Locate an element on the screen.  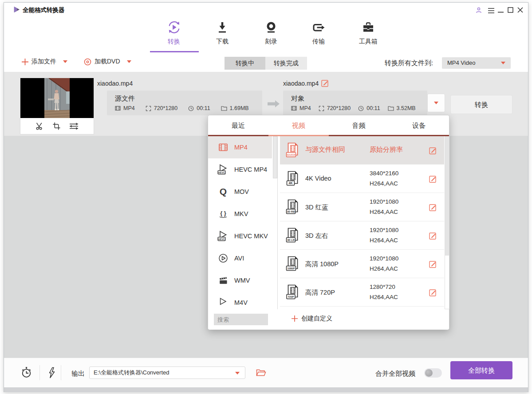
performance-bolt-icon is located at coordinates (51, 373).